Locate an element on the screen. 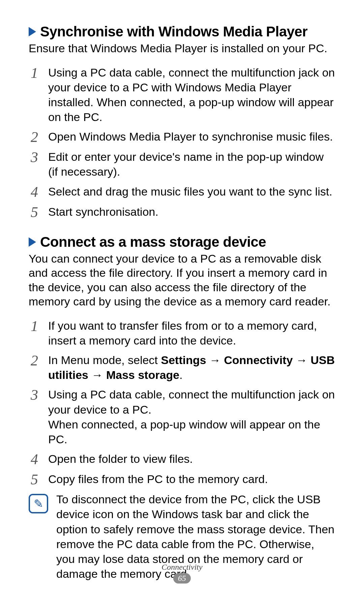 The height and width of the screenshot is (597, 364). step-text: Edit or enter your device's name in the … is located at coordinates (192, 164).